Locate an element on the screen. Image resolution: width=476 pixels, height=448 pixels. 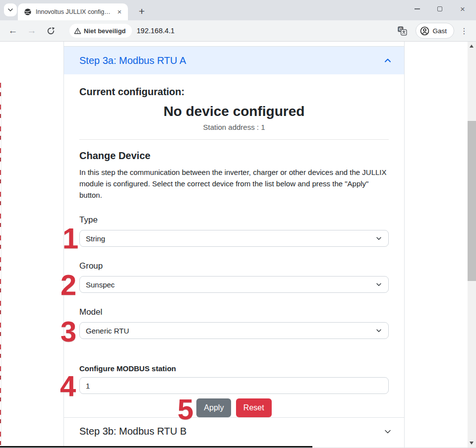
maximize-button is located at coordinates (440, 9).